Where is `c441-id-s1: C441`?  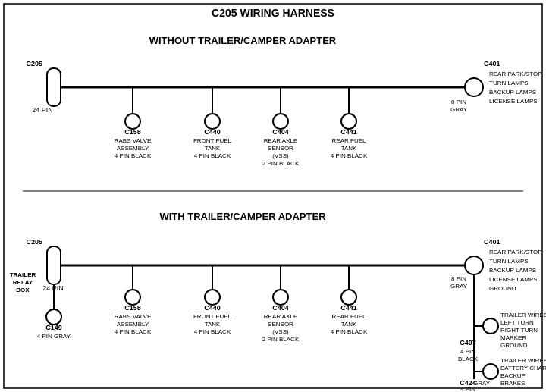 c441-id-s1: C441 is located at coordinates (349, 132).